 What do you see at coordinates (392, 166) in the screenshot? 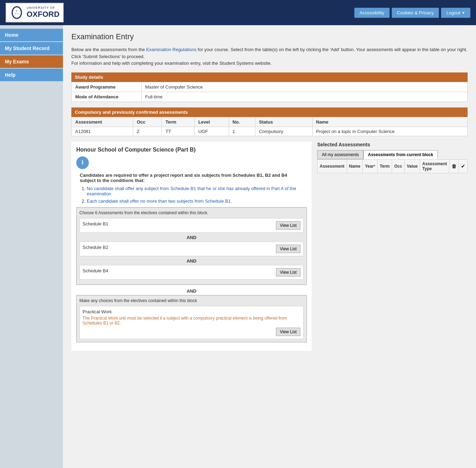
I see `selected-assessments-table: Assessment Name Year² Term Occ Value Ass…` at bounding box center [392, 166].